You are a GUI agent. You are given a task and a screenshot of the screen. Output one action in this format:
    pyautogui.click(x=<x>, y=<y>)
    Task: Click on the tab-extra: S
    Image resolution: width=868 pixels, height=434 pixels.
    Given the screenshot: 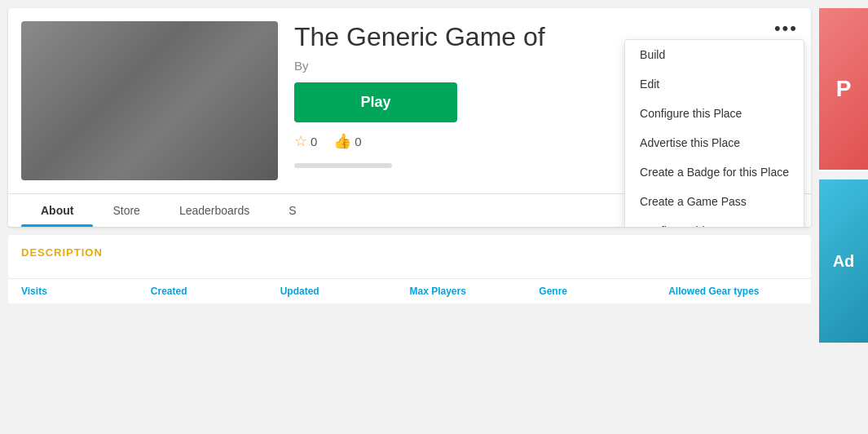 What is the action you would take?
    pyautogui.click(x=292, y=210)
    